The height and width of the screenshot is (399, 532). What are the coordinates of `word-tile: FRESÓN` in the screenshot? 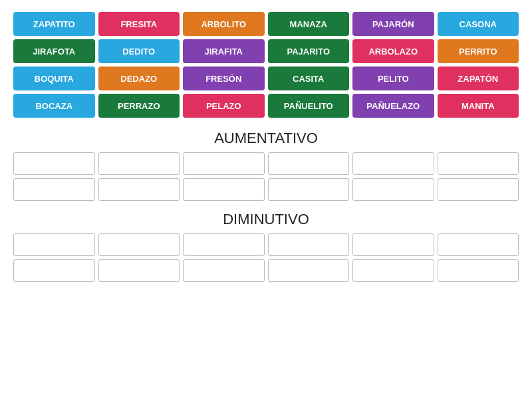 It's located at (223, 78).